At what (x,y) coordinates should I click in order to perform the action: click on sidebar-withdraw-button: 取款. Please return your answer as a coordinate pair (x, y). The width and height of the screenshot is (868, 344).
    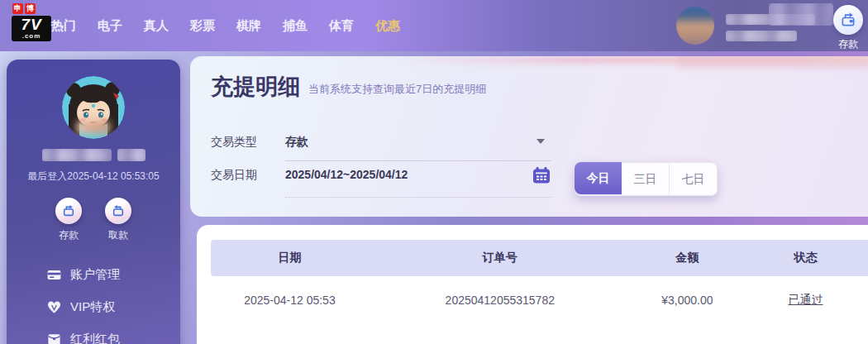
    Looking at the image, I should click on (118, 220).